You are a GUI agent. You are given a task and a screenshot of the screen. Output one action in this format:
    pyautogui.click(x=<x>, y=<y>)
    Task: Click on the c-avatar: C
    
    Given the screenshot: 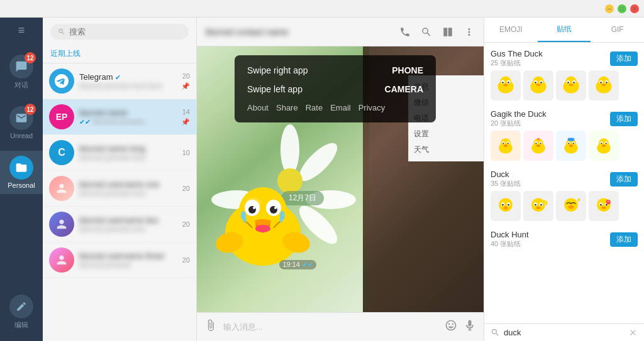 What is the action you would take?
    pyautogui.click(x=62, y=153)
    